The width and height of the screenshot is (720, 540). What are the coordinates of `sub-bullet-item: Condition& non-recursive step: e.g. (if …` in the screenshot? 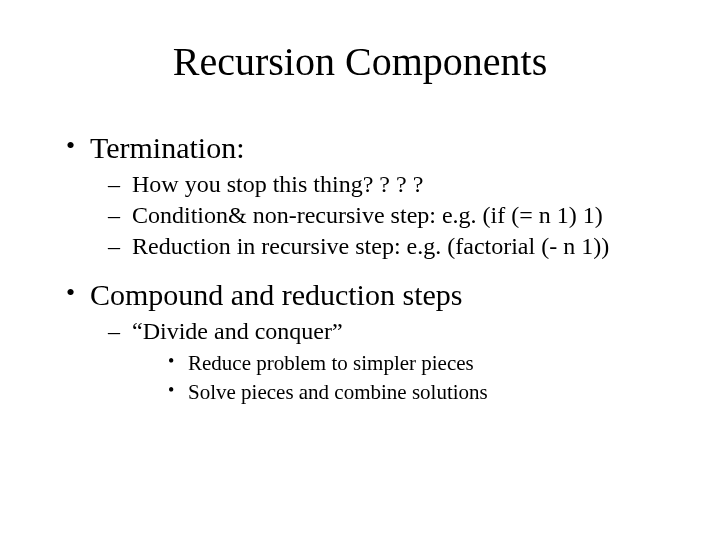 It's located at (375, 216).